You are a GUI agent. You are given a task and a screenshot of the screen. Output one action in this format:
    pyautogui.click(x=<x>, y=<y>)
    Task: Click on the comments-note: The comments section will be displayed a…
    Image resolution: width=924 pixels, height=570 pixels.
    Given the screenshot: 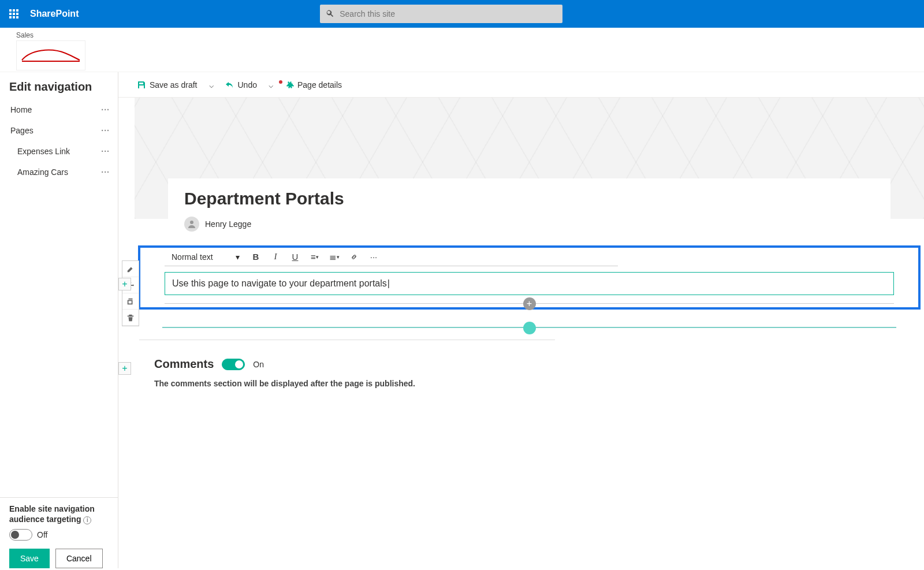 What is the action you would take?
    pyautogui.click(x=356, y=383)
    